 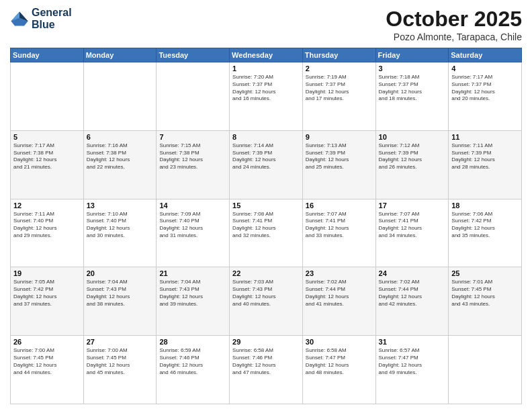 What do you see at coordinates (412, 361) in the screenshot?
I see `cell-info-text: Sunrise: 6:57 AM Sunset: 7:47 PM Dayligh…` at bounding box center [412, 361].